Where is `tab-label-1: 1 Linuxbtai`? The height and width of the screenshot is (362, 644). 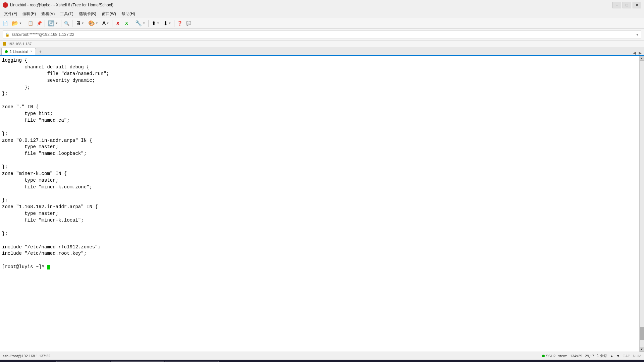
tab-label-1: 1 Linuxbtai is located at coordinates (19, 52).